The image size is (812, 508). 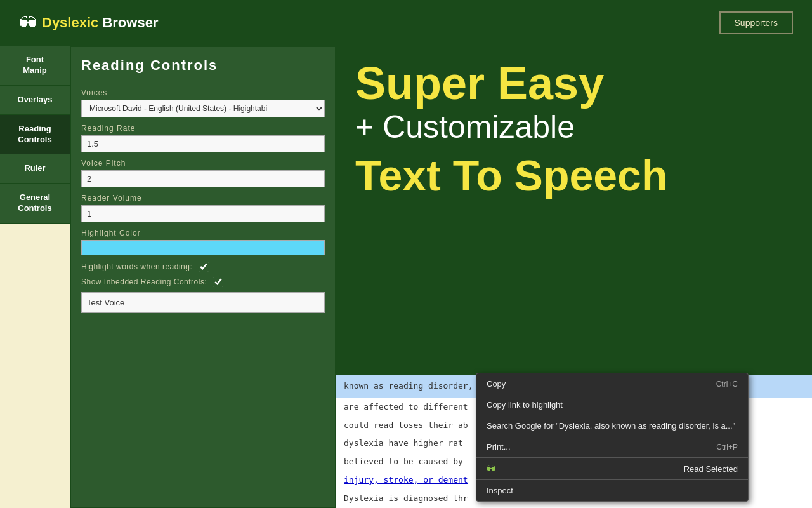 What do you see at coordinates (203, 198) in the screenshot?
I see `reader-volume-label: Reader Volume` at bounding box center [203, 198].